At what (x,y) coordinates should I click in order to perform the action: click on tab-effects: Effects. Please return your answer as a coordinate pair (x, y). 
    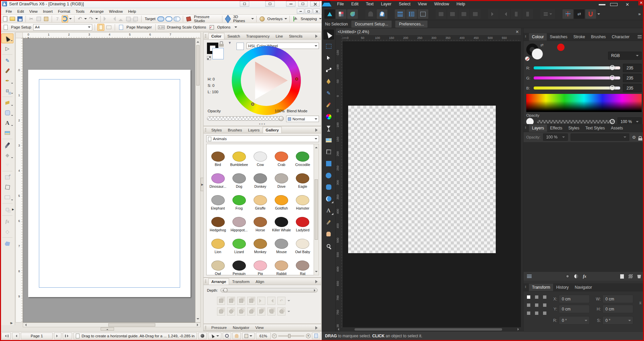
    Looking at the image, I should click on (556, 128).